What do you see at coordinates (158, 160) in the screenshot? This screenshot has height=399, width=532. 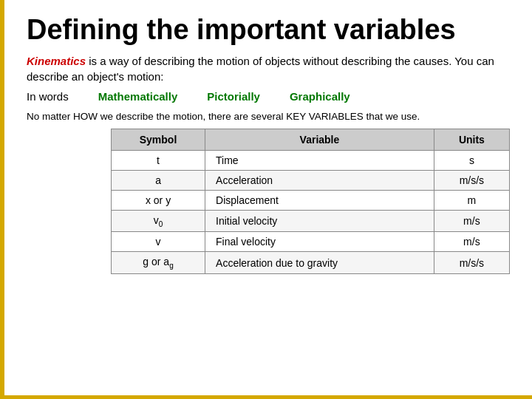 I see `symbol-t: t` at bounding box center [158, 160].